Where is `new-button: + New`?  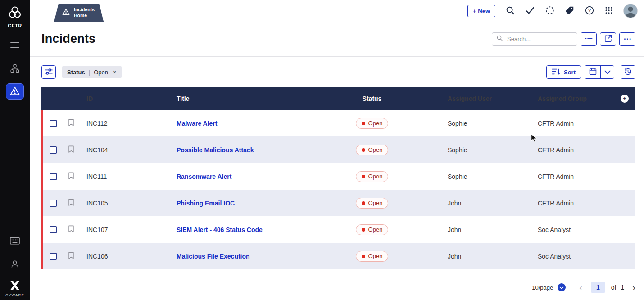
new-button: + New is located at coordinates (481, 11).